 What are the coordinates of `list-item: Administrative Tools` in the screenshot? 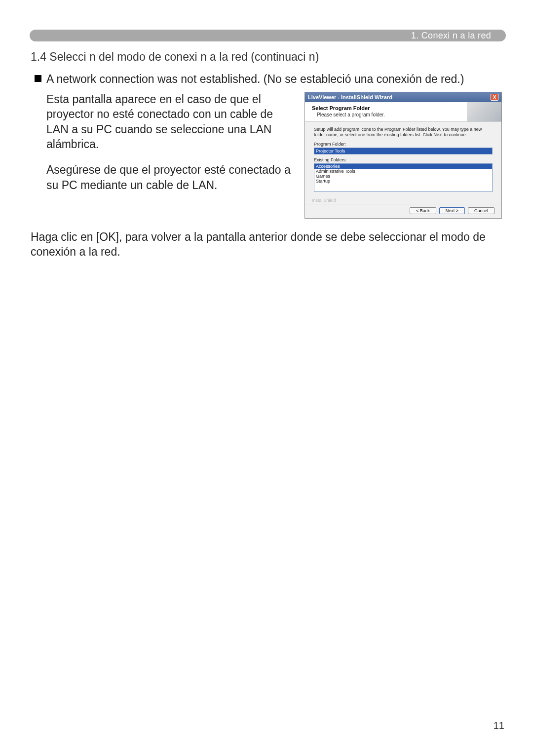 It's located at (403, 171).